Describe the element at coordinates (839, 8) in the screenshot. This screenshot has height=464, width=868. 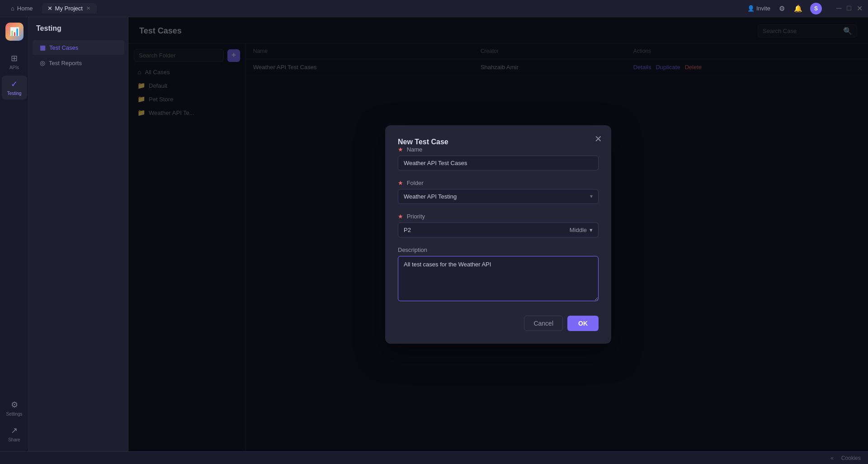
I see `minimize-button: ─` at that location.